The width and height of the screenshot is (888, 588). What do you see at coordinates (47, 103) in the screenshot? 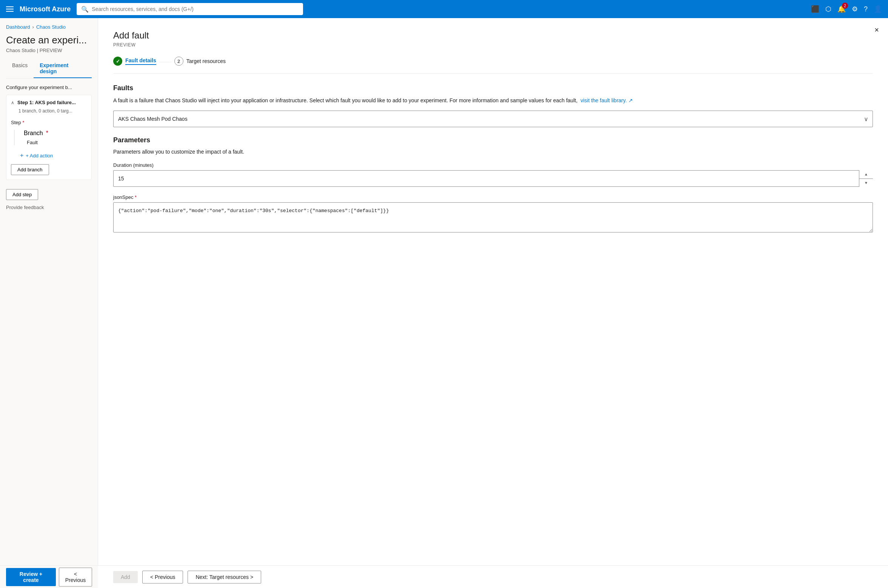
I see `step-title: Step 1: AKS pod failure...` at bounding box center [47, 103].